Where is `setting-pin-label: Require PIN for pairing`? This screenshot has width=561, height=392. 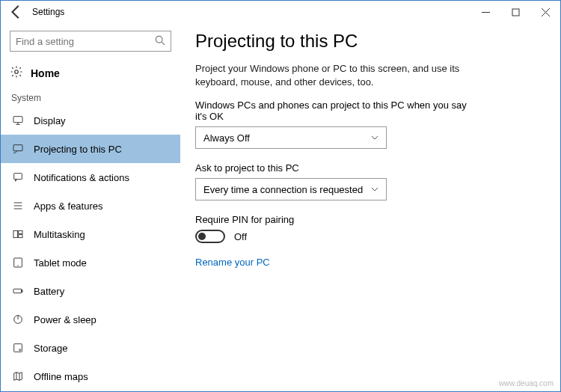 setting-pin-label: Require PIN for pairing is located at coordinates (337, 220).